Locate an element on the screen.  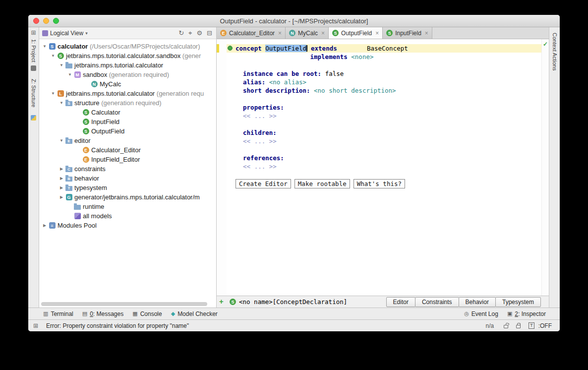
tree-item-label: generator/jetbrains.mps.tutorial.calcula… is located at coordinates (137, 197).